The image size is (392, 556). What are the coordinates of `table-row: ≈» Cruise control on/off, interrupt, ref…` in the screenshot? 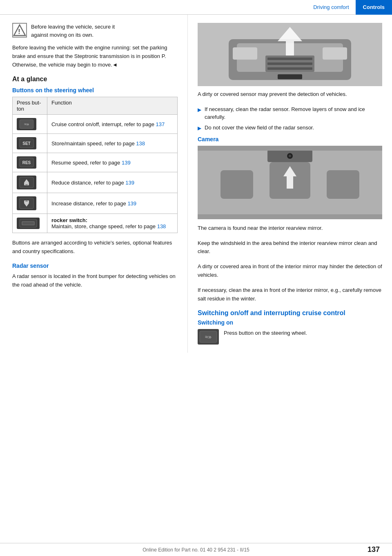 It's located at (95, 124).